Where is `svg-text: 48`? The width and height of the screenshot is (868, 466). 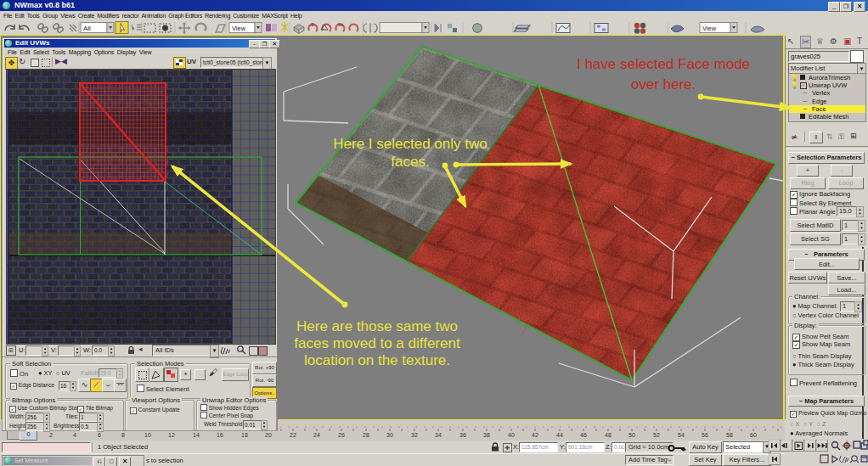 svg-text: 48 is located at coordinates (608, 435).